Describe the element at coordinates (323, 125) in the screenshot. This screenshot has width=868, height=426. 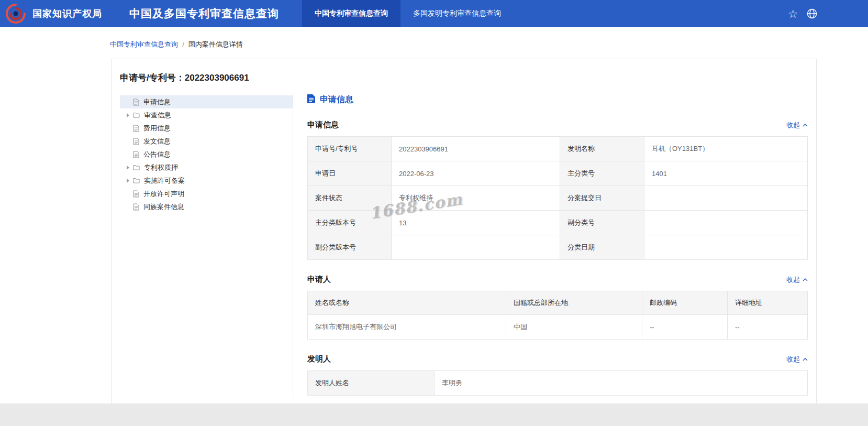
I see `section-title: 申请信息` at that location.